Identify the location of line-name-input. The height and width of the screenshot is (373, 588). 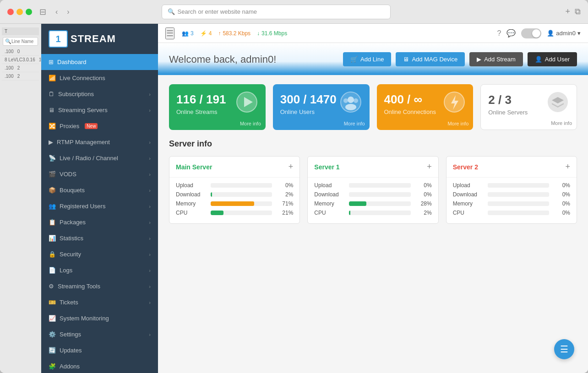
(25, 41).